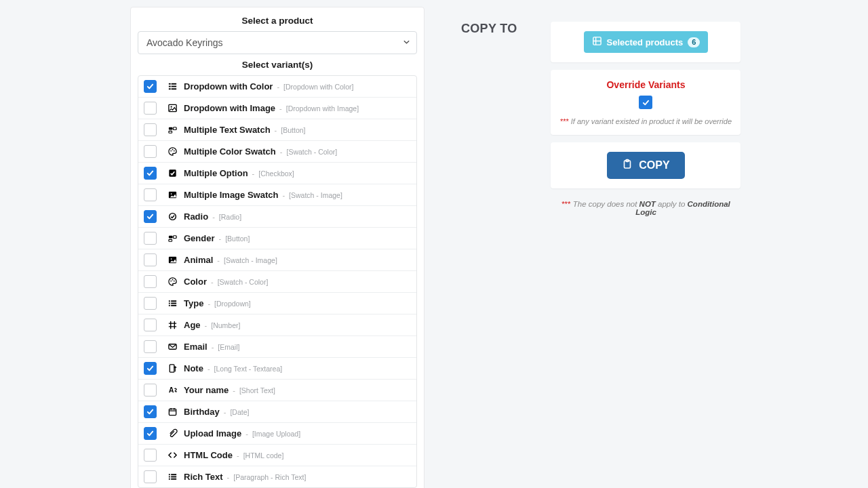  I want to click on variant-row: Rich Text-[Paragraph - Rich Text], so click(277, 477).